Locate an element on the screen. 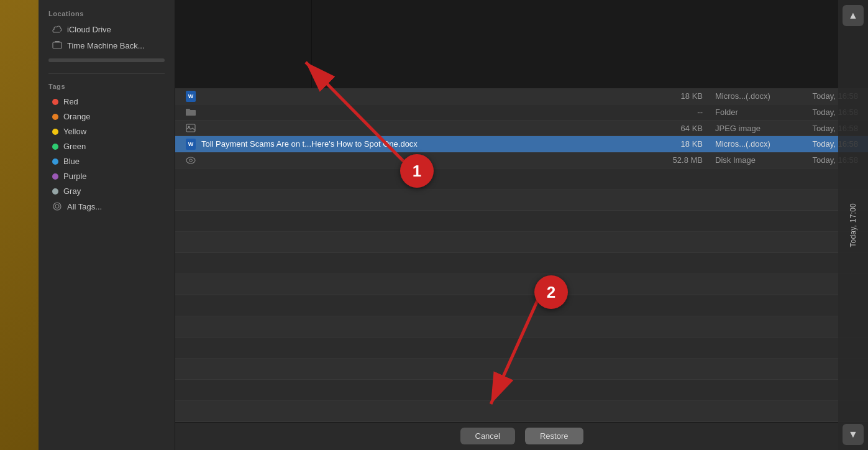  file-size: -- is located at coordinates (678, 112).